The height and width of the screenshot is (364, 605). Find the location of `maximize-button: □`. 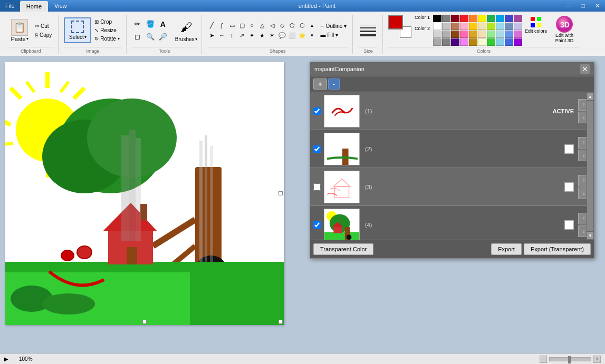

maximize-button: □ is located at coordinates (583, 6).